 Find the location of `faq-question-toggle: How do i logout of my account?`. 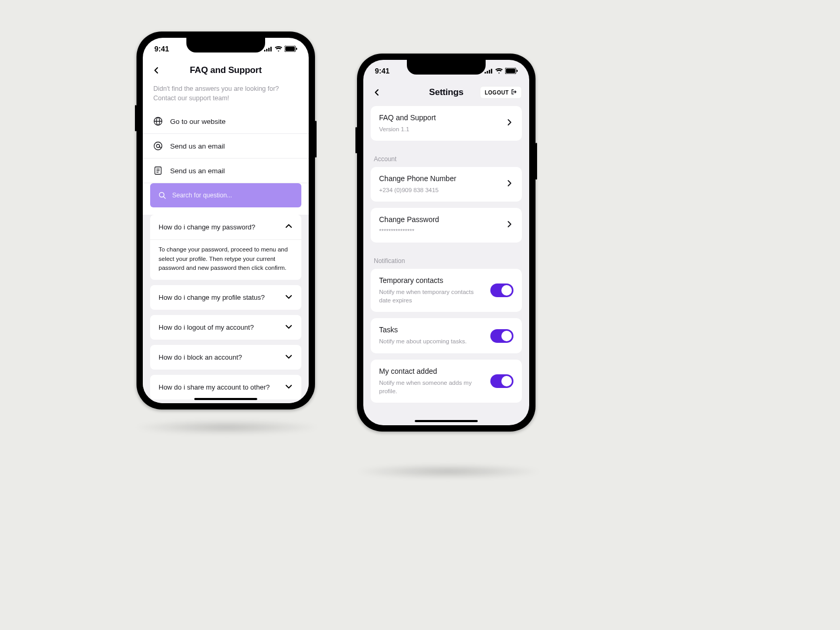

faq-question-toggle: How do i logout of my account? is located at coordinates (226, 328).